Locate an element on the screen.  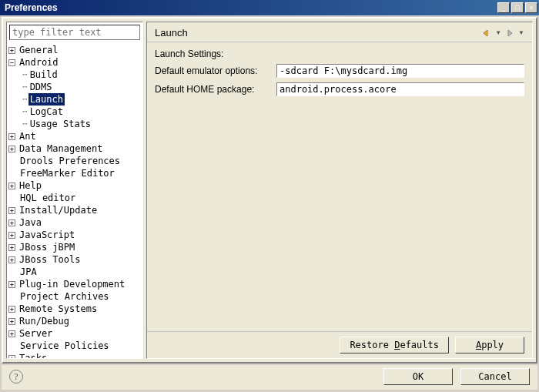
tree-item-label: DDMS is located at coordinates (42, 87).